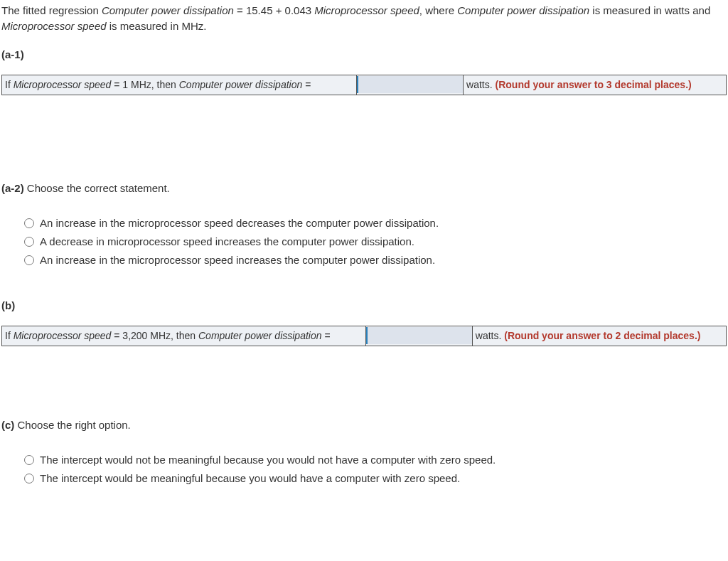  I want to click on a1-suffix: watts. (Round your answer to 3 decimal p…, so click(595, 85).